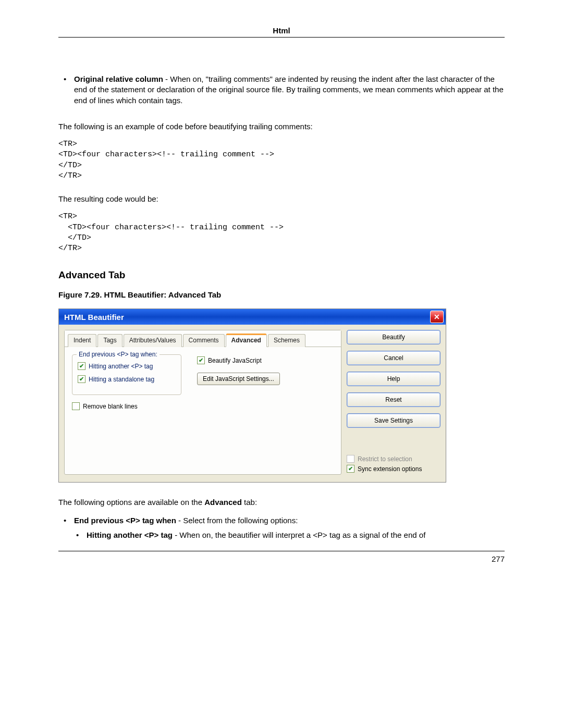  I want to click on checkbox-label: Restrict to selection, so click(385, 459).